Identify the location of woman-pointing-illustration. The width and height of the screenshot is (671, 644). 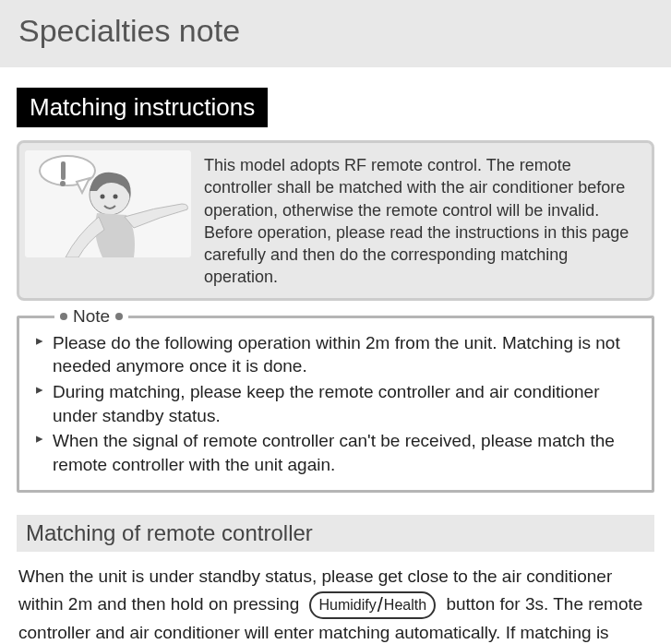
(108, 204).